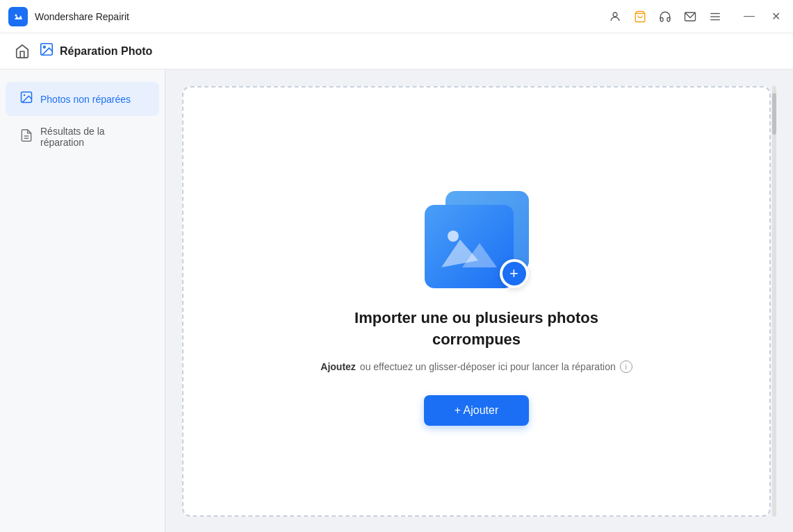 Image resolution: width=793 pixels, height=532 pixels. What do you see at coordinates (477, 329) in the screenshot?
I see `drop-zone-title: Importer une ou plusieurs photos corromp…` at bounding box center [477, 329].